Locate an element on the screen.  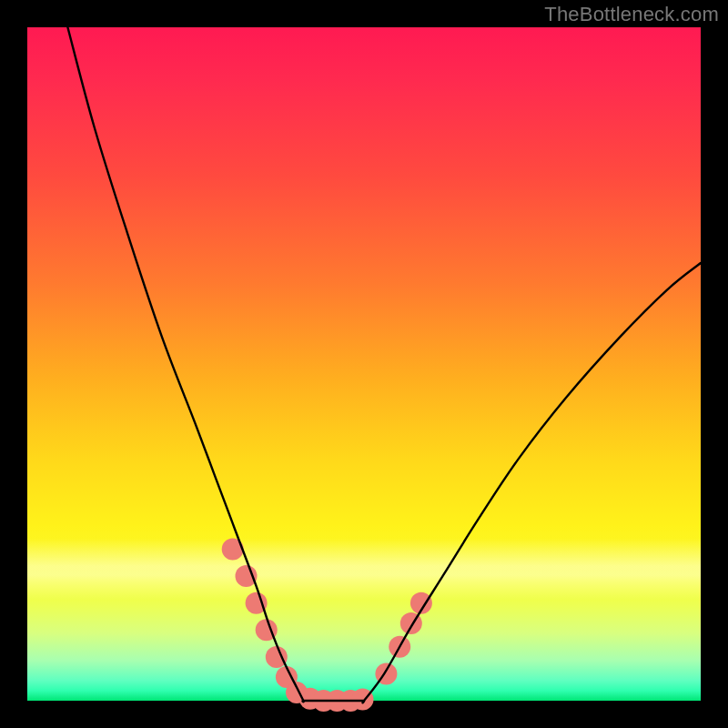
marker-group is located at coordinates (328, 626).